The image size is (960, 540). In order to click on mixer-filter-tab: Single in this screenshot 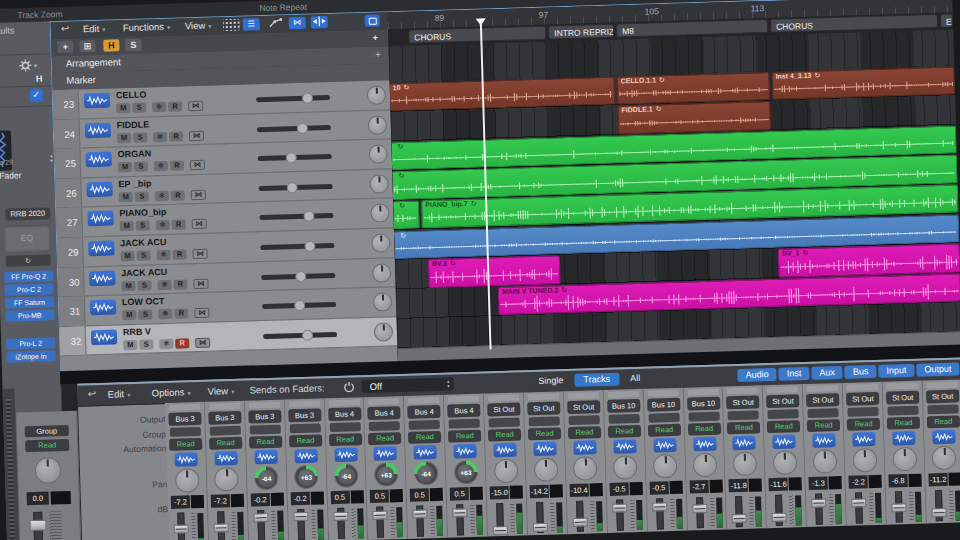, I will do `click(550, 381)`.